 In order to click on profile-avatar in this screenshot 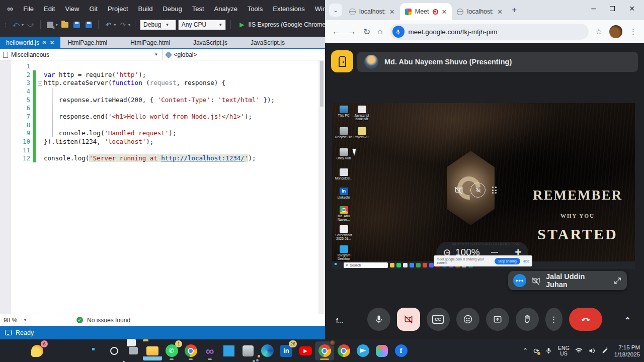, I will do `click(616, 32)`.